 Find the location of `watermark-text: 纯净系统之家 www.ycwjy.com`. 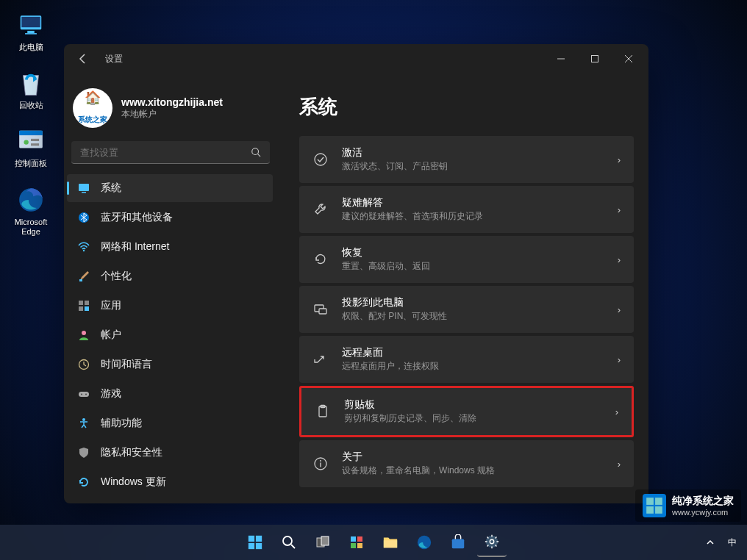

watermark-text: 纯净系统之家 www.ycwjy.com is located at coordinates (703, 506).